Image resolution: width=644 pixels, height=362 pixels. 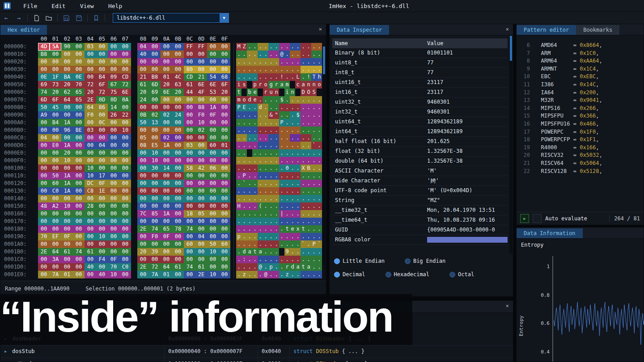 What do you see at coordinates (255, 85) in the screenshot?
I see `hex-ascii-char: p` at bounding box center [255, 85].